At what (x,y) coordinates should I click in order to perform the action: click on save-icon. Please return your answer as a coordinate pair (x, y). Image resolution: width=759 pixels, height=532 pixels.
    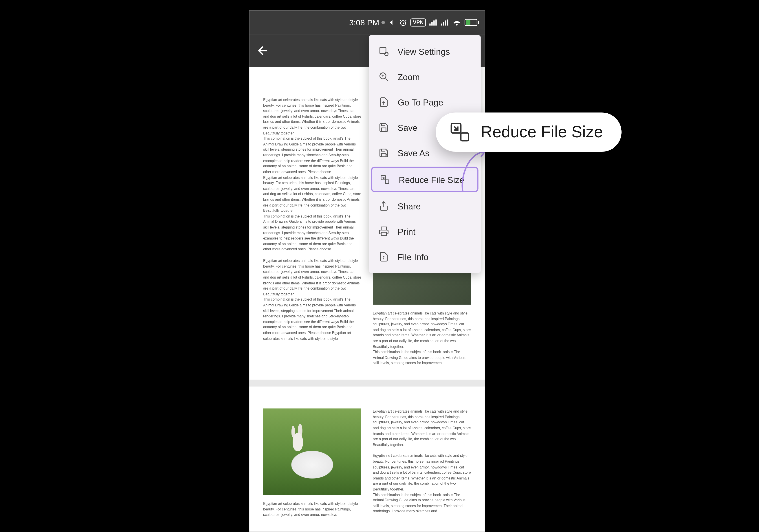
    Looking at the image, I should click on (383, 128).